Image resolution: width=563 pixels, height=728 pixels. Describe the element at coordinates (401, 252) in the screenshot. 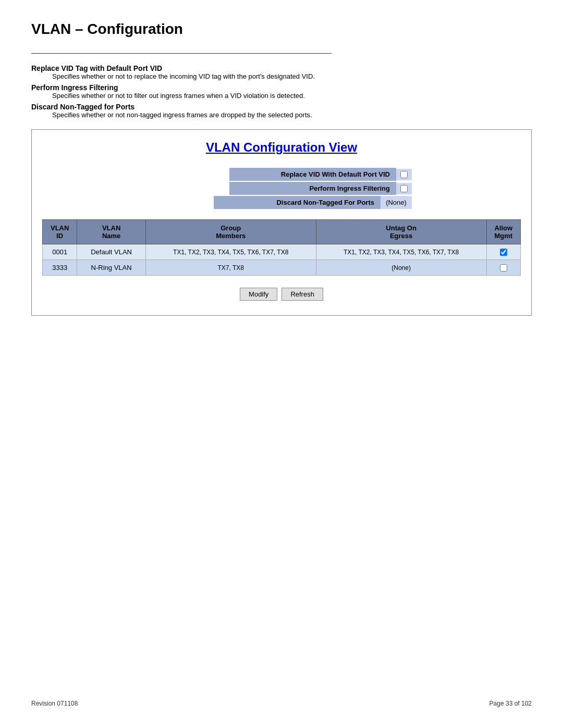

I see `row1-untag-egress: TX1, TX2, TX3, TX4, TX5, TX6, TX7, TX8` at that location.